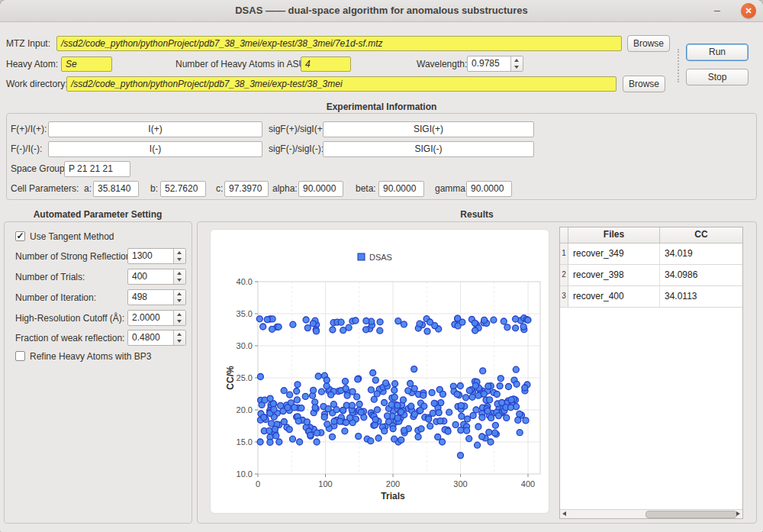 The width and height of the screenshot is (763, 532). What do you see at coordinates (394, 387) in the screenshot?
I see `scatter-points` at bounding box center [394, 387].